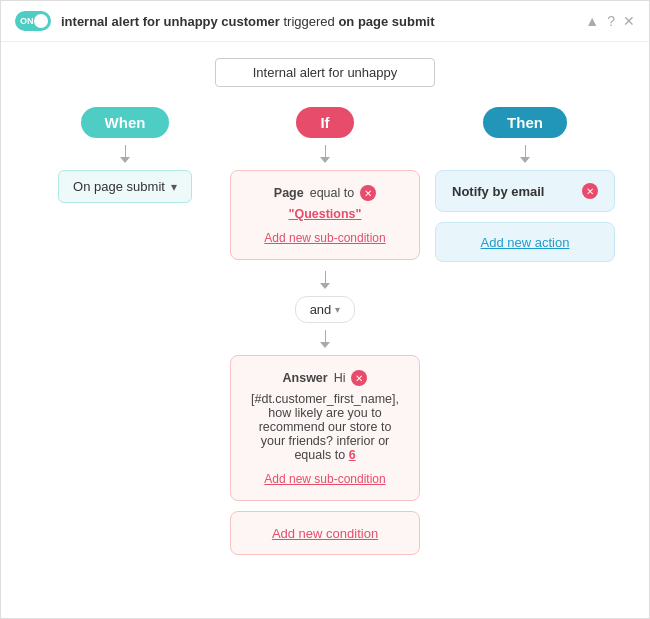 The width and height of the screenshot is (650, 619). Describe the element at coordinates (525, 154) in the screenshot. I see `then-arrow` at that location.